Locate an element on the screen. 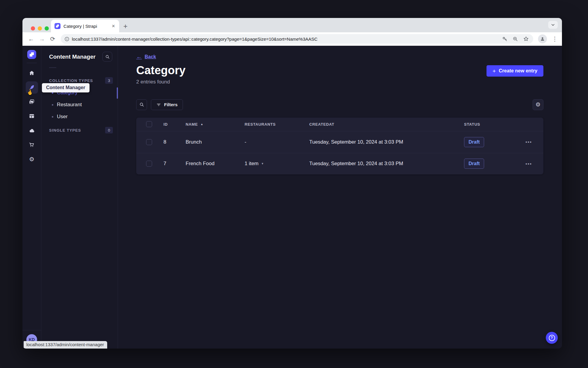 The height and width of the screenshot is (368, 588). entries-table: ID NAME▲ RESTAURANTS CREATEDAT STATUS 8 … is located at coordinates (340, 146).